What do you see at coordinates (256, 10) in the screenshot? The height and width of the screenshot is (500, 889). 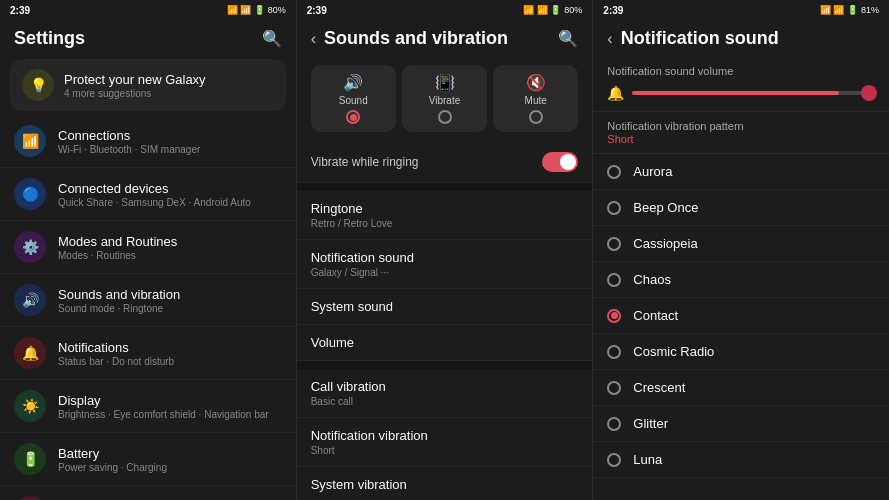 I see `status-icons-1: 📶 📶 🔋 80%` at bounding box center [256, 10].